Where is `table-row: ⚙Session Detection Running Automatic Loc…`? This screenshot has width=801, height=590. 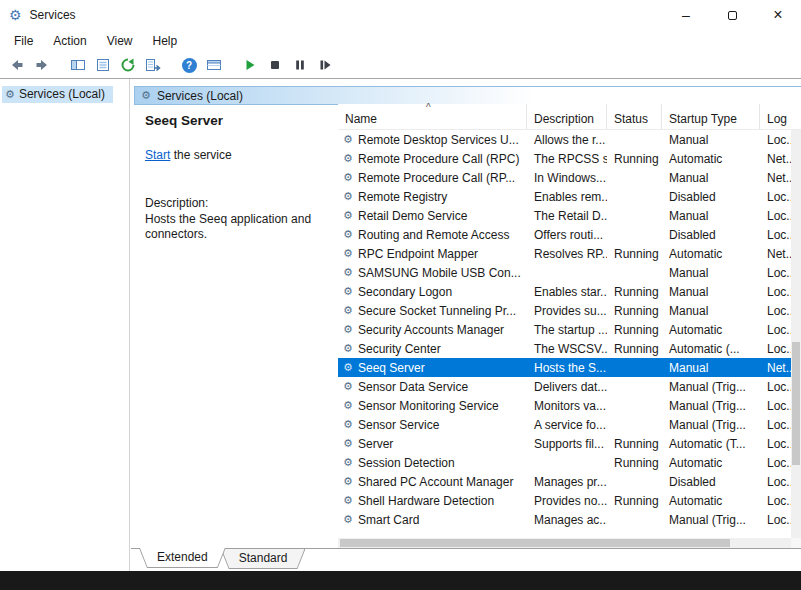
table-row: ⚙Session Detection Running Automatic Loc… is located at coordinates (564, 462).